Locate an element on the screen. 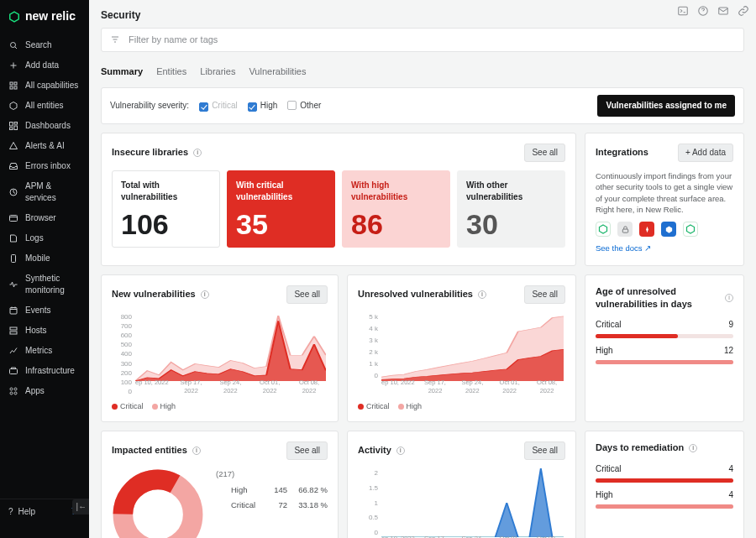 Image resolution: width=756 pixels, height=538 pixels. sidebar-item-hosts: Hosts is located at coordinates (45, 331).